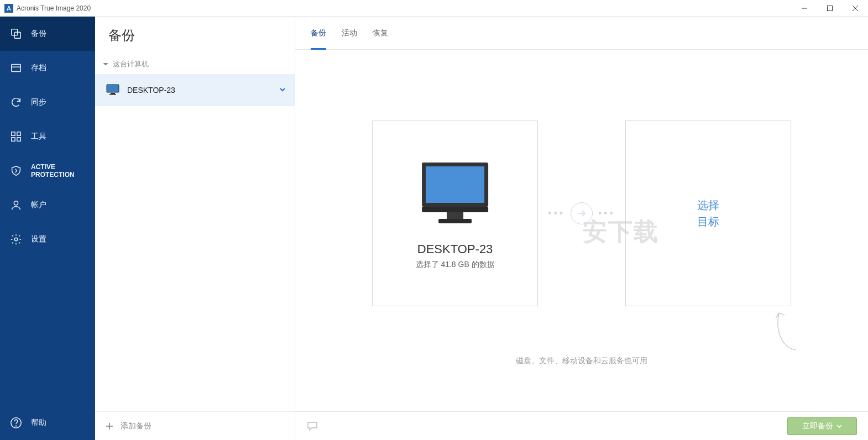 The height and width of the screenshot is (440, 868). I want to click on sidebar-item-label: 帐户, so click(39, 205).